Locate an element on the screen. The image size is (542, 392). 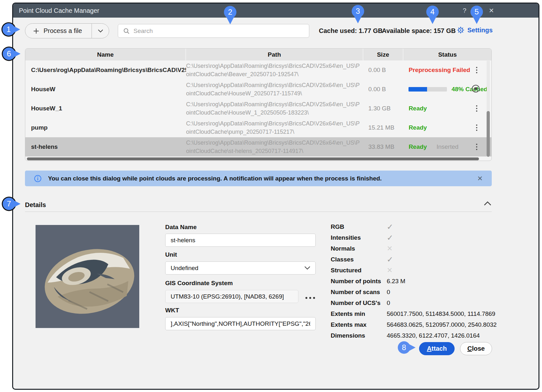
available-space-stat: Available space: 157 GB is located at coordinates (419, 31).